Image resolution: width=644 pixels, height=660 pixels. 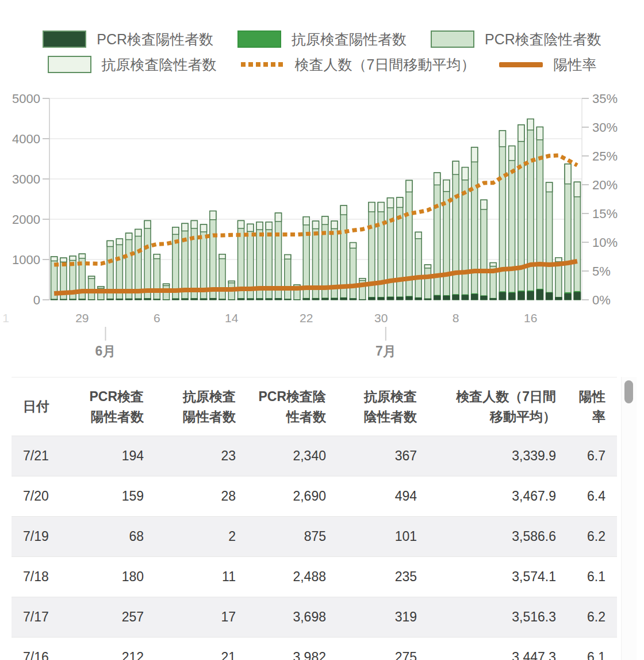 I want to click on value-cell: 23, so click(x=190, y=456).